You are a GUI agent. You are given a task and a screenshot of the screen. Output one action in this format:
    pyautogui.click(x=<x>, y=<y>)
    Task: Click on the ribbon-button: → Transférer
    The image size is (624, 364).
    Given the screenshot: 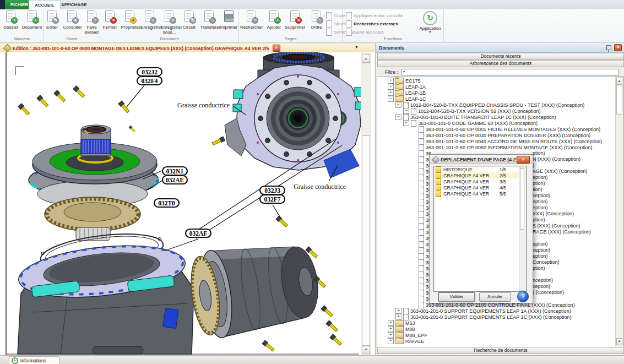 What is the action you would take?
    pyautogui.click(x=209, y=23)
    